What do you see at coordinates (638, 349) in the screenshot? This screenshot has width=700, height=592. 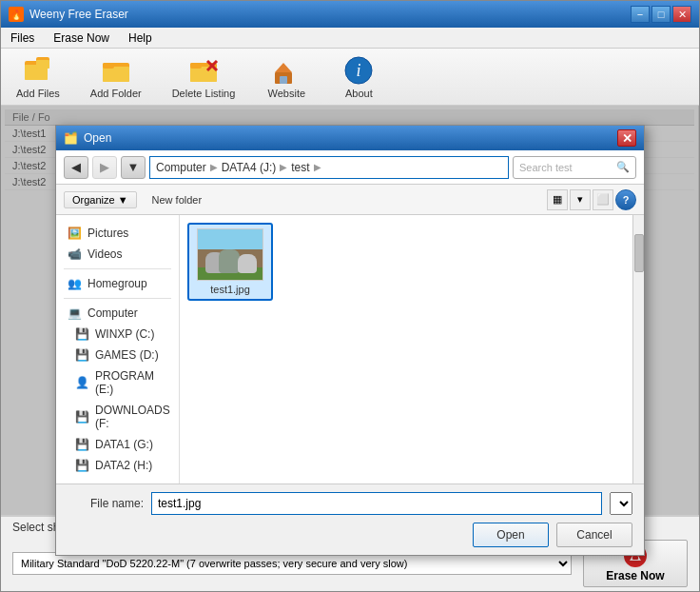 I see `dialog-scrollbar` at bounding box center [638, 349].